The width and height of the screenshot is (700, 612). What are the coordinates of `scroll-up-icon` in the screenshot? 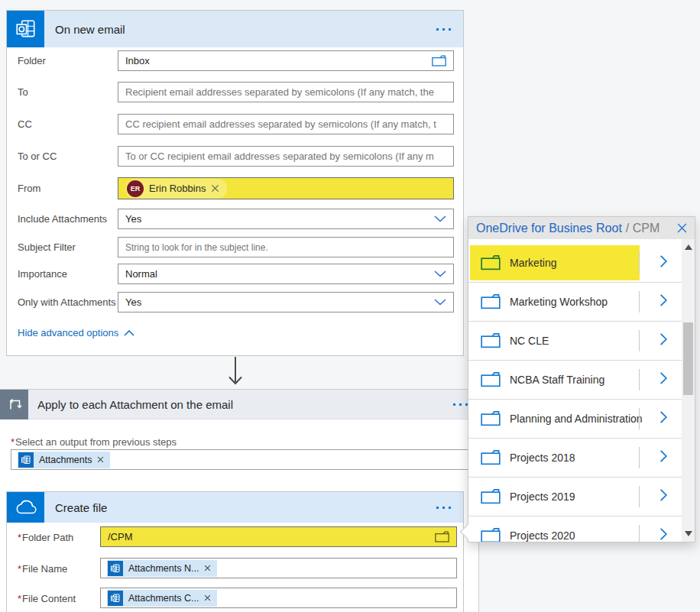 It's located at (689, 248).